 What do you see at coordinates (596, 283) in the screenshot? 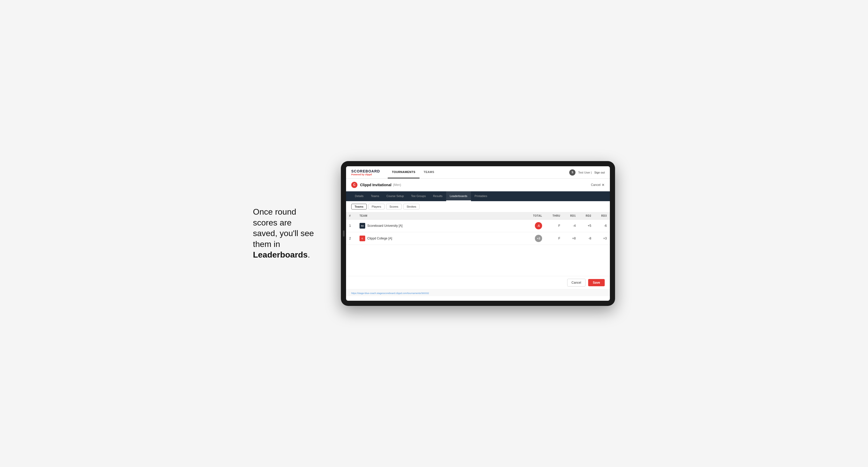
I see `save-button: Save` at bounding box center [596, 283].